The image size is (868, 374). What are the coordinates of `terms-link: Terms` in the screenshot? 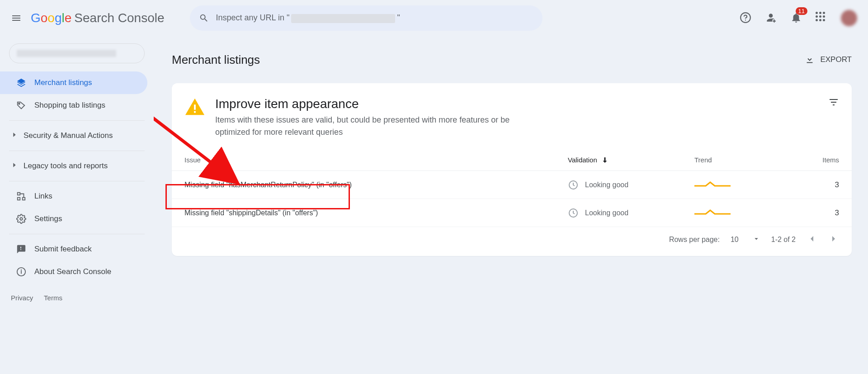 It's located at (53, 298).